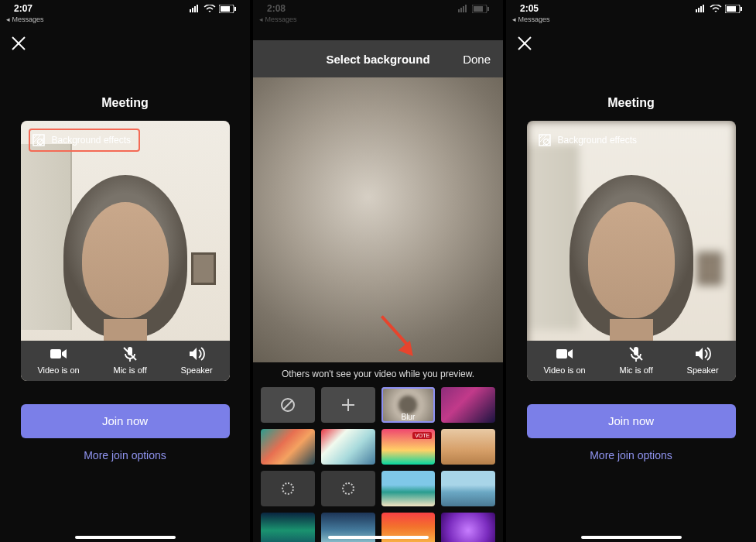 The image size is (756, 542). Describe the element at coordinates (631, 8) in the screenshot. I see `status-bar: 2:05` at that location.